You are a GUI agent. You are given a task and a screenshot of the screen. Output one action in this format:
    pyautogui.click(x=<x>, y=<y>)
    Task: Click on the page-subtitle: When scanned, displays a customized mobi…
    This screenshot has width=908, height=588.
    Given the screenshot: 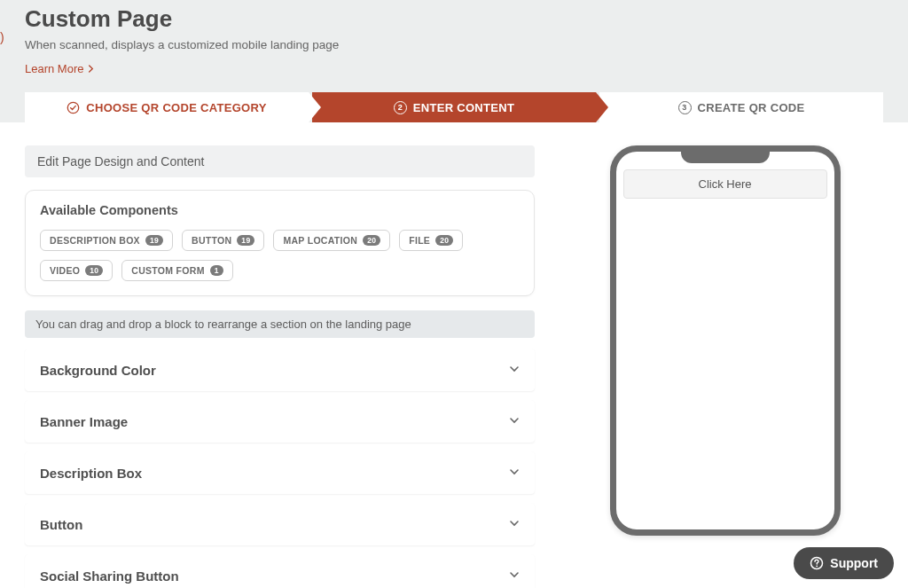 What is the action you would take?
    pyautogui.click(x=454, y=44)
    